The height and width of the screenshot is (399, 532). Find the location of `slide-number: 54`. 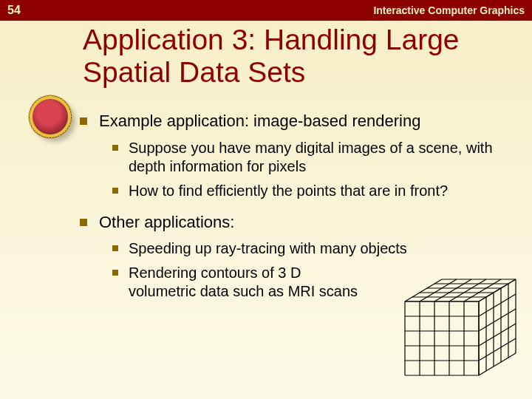

slide-number: 54 is located at coordinates (14, 10).